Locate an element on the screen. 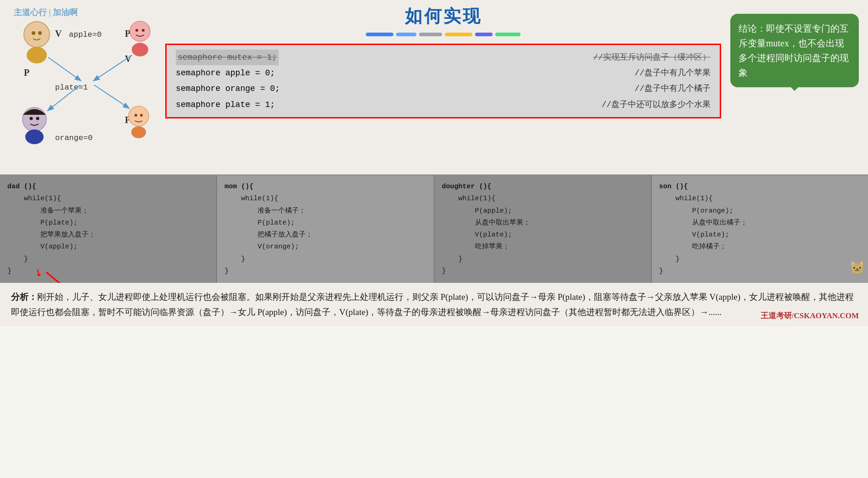  code-panel-mom-line-5: 把橘子放入盘子； is located at coordinates (325, 235).